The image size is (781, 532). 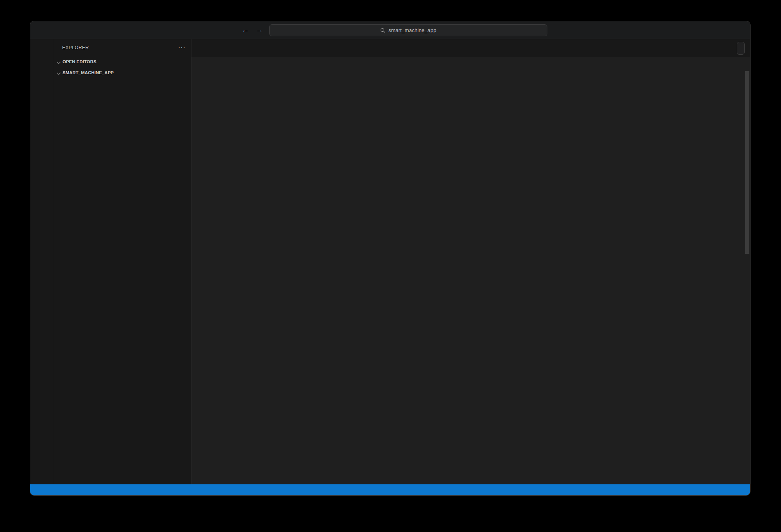 What do you see at coordinates (56, 30) in the screenshot?
I see `zoom-window-button` at bounding box center [56, 30].